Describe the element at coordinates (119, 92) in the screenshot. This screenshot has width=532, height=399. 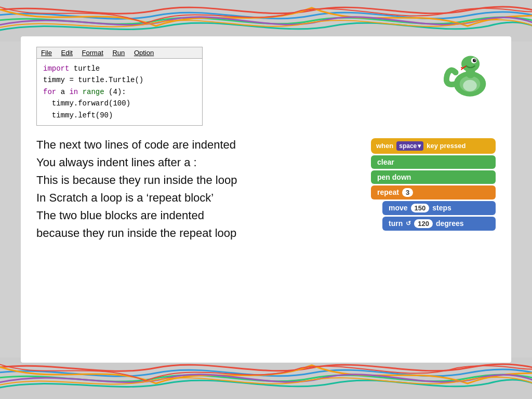
I see `code-line-3: for a in range (4):` at that location.